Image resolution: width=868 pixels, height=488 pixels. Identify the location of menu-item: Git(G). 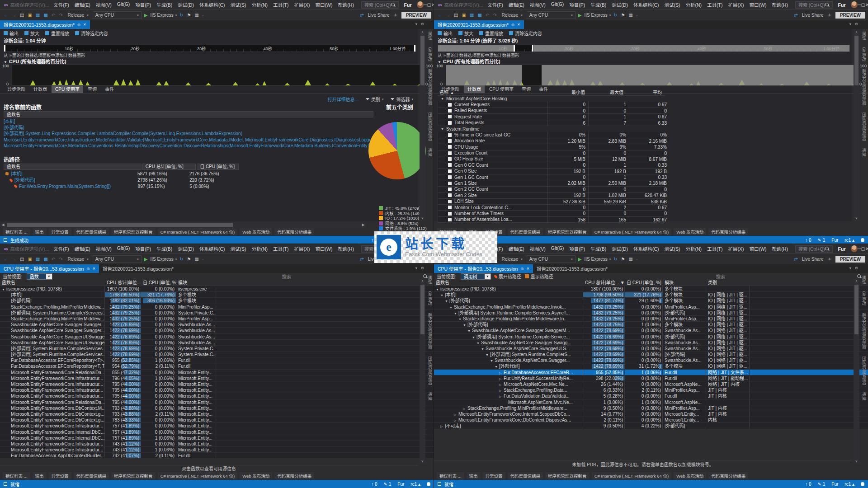
(124, 5).